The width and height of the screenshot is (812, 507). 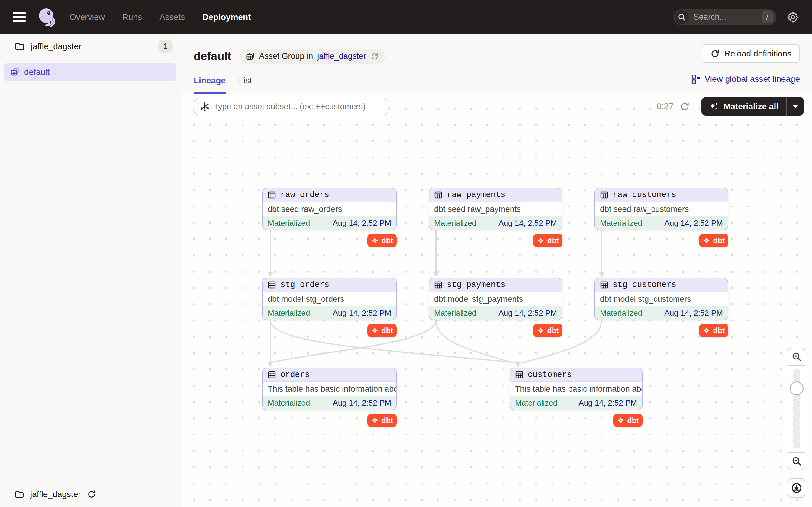 I want to click on zoom-out-button, so click(x=797, y=461).